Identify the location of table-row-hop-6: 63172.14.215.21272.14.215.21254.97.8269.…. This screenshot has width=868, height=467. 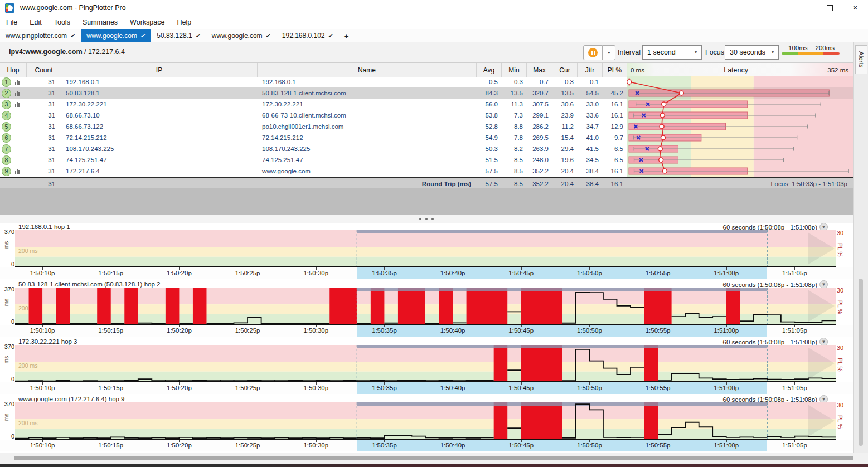
(426, 138).